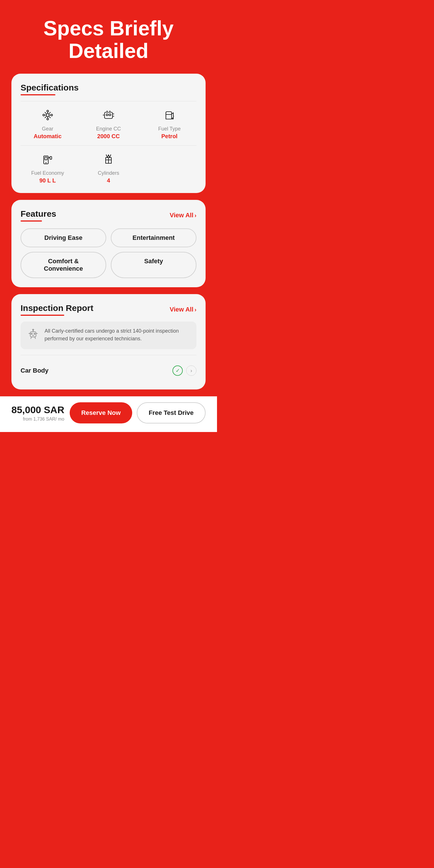 This screenshot has height=868, width=434. Describe the element at coordinates (183, 310) in the screenshot. I see `inspection-view-all: View All ›` at that location.